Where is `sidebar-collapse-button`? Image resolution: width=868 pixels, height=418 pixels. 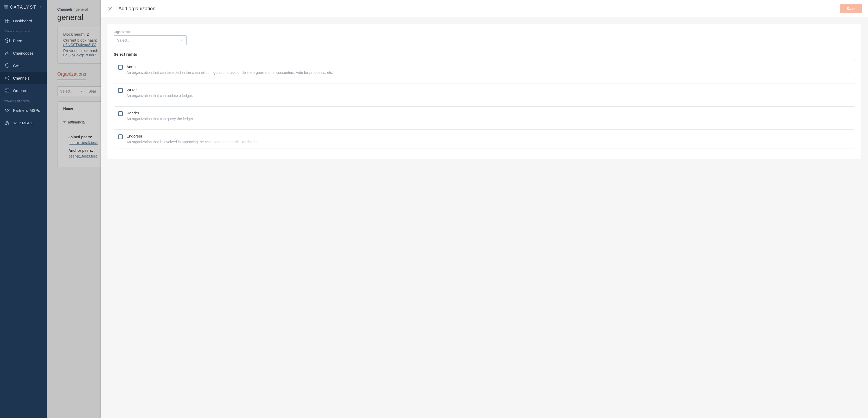 sidebar-collapse-button is located at coordinates (40, 7).